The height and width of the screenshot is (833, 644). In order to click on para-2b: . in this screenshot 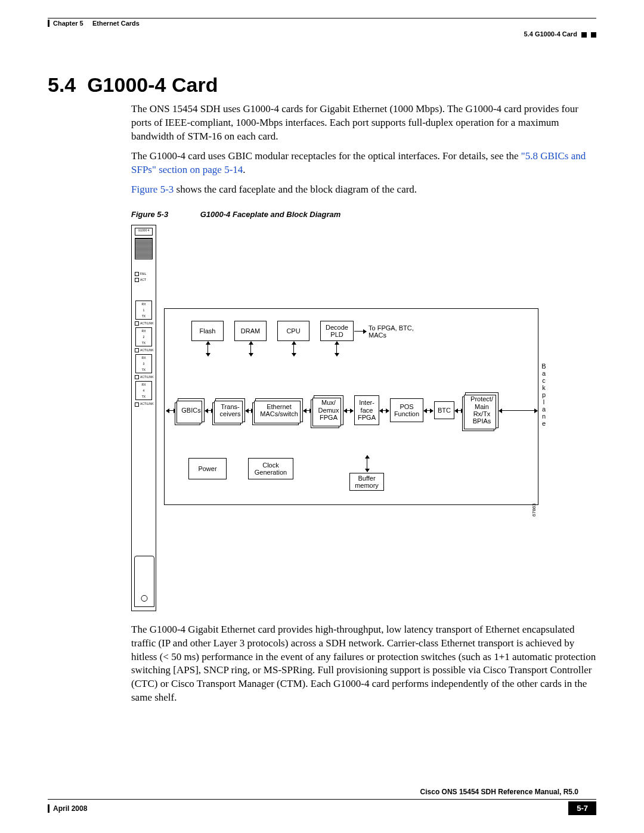, I will do `click(244, 169)`.